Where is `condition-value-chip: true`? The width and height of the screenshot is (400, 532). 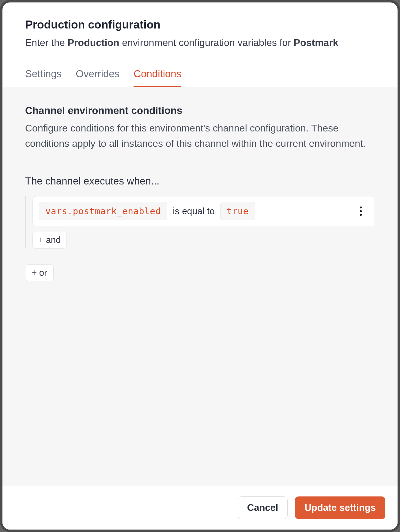 condition-value-chip: true is located at coordinates (238, 211).